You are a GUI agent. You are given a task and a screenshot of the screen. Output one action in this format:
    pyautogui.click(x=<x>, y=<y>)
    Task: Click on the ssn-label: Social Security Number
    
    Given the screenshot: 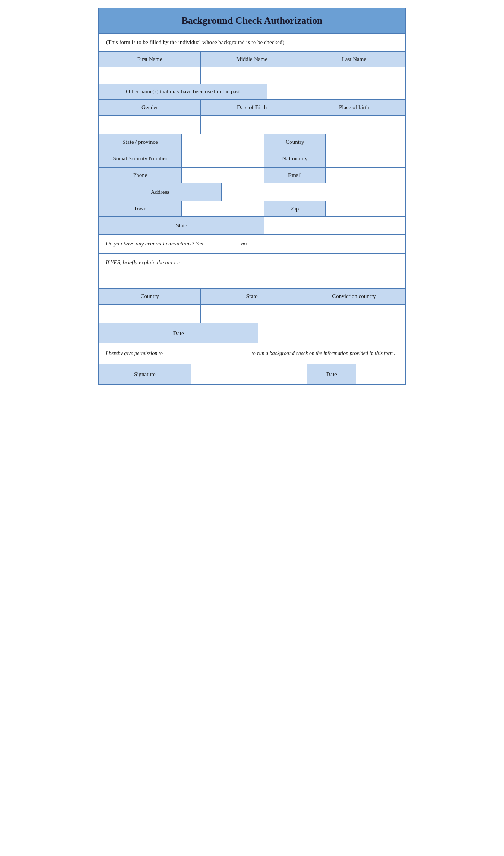 What is the action you would take?
    pyautogui.click(x=140, y=159)
    